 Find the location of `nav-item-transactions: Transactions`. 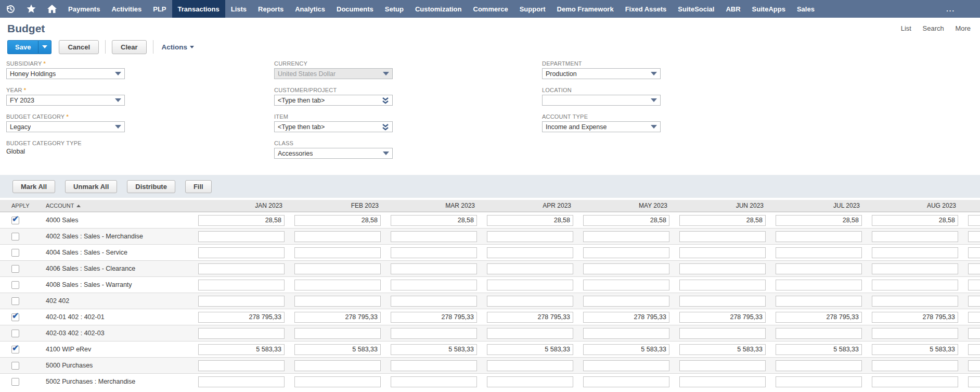

nav-item-transactions: Transactions is located at coordinates (199, 9).